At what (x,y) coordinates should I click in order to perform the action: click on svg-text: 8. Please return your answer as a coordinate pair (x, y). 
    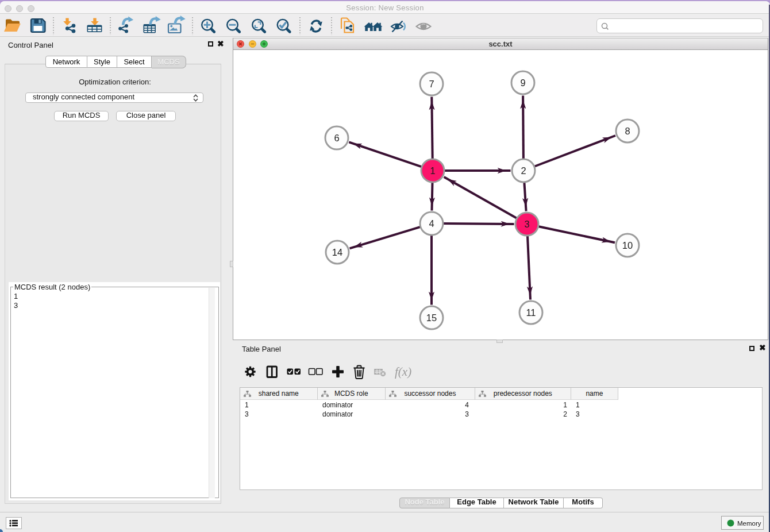
    Looking at the image, I should click on (627, 131).